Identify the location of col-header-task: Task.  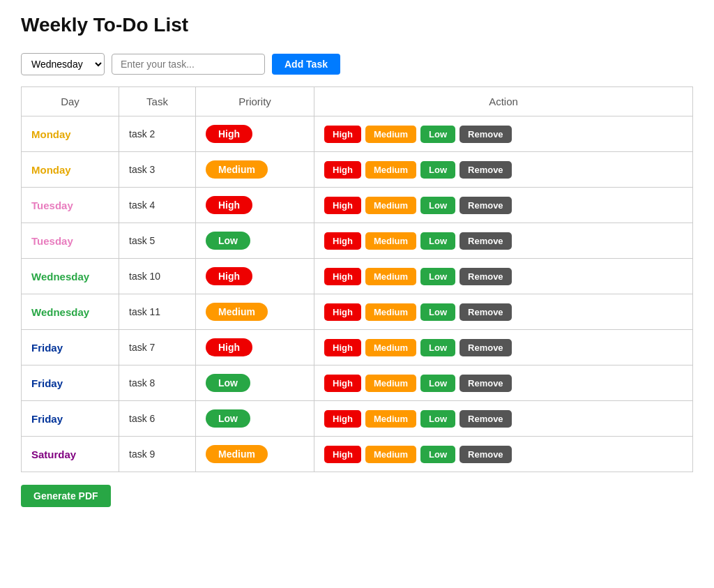
(158, 102).